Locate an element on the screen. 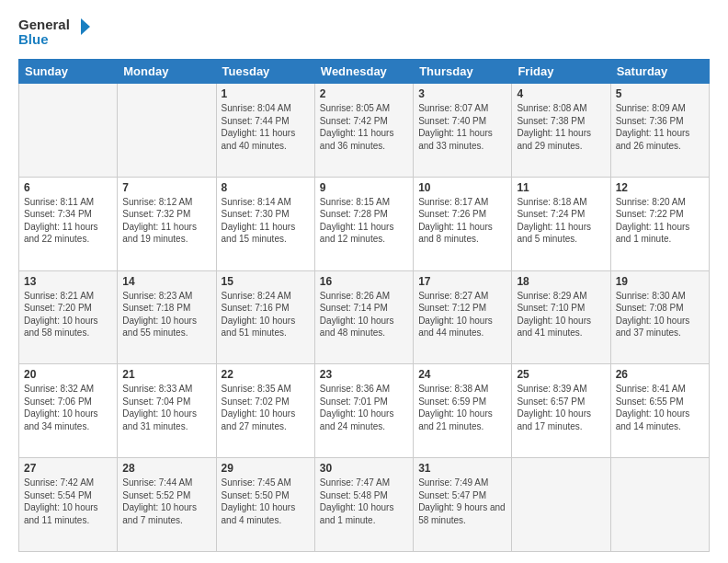 The height and width of the screenshot is (563, 728). day-number: 13 is located at coordinates (68, 282).